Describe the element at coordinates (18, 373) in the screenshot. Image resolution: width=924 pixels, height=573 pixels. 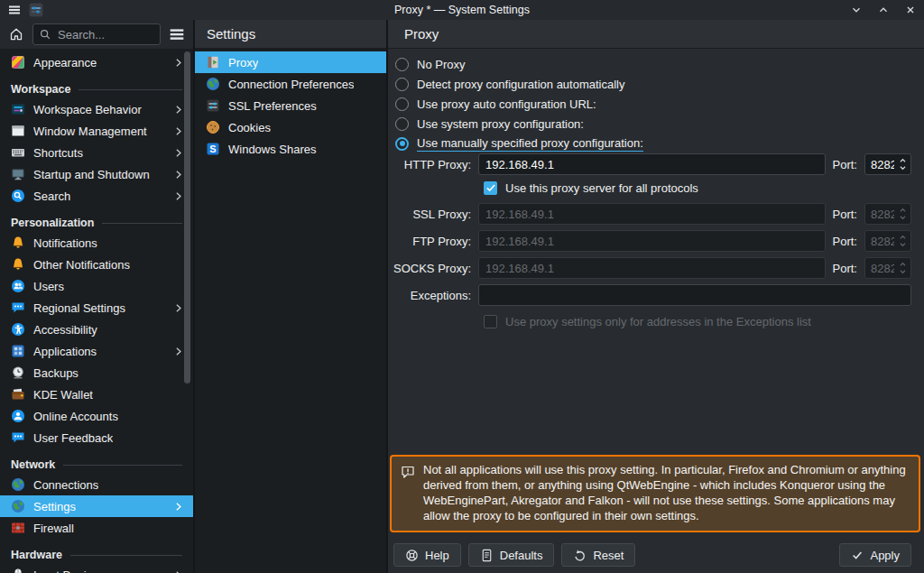
I see `backups-icon` at that location.